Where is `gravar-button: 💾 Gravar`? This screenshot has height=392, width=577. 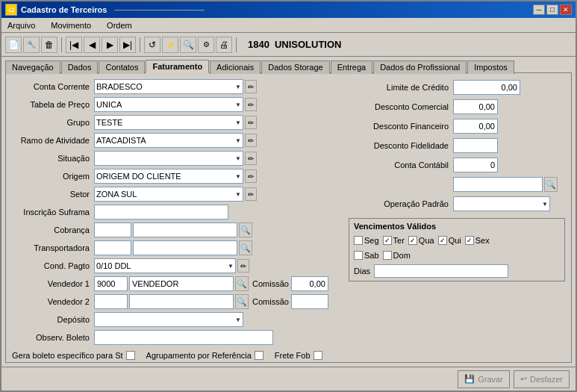
gravar-button: 💾 Gravar is located at coordinates (484, 379).